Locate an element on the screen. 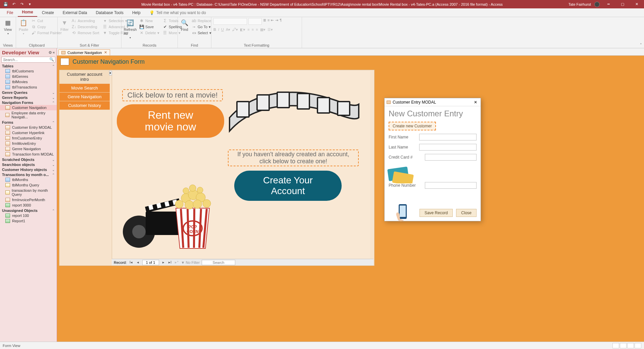  create-account-button: Create YourAccount is located at coordinates (288, 186).